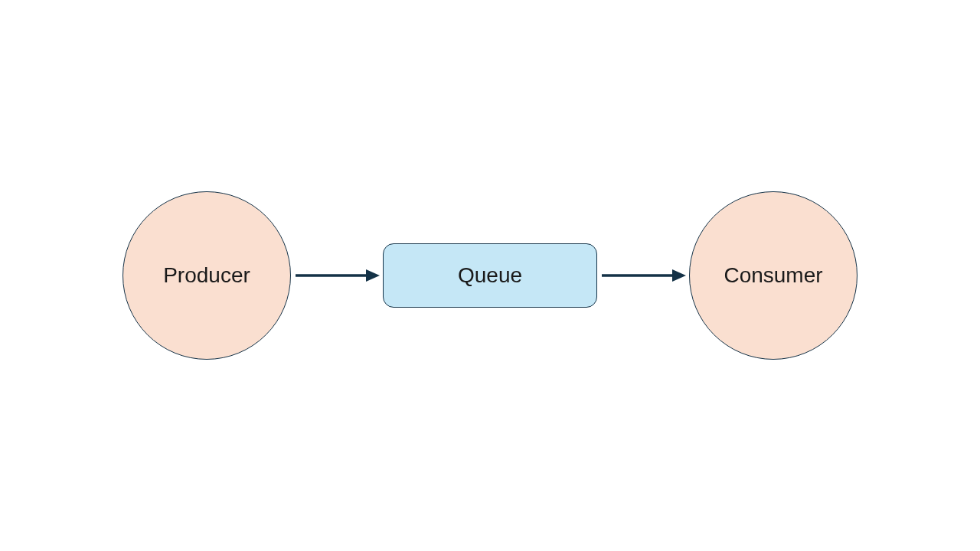 Image resolution: width=980 pixels, height=551 pixels. I want to click on queue-label: Queue, so click(490, 276).